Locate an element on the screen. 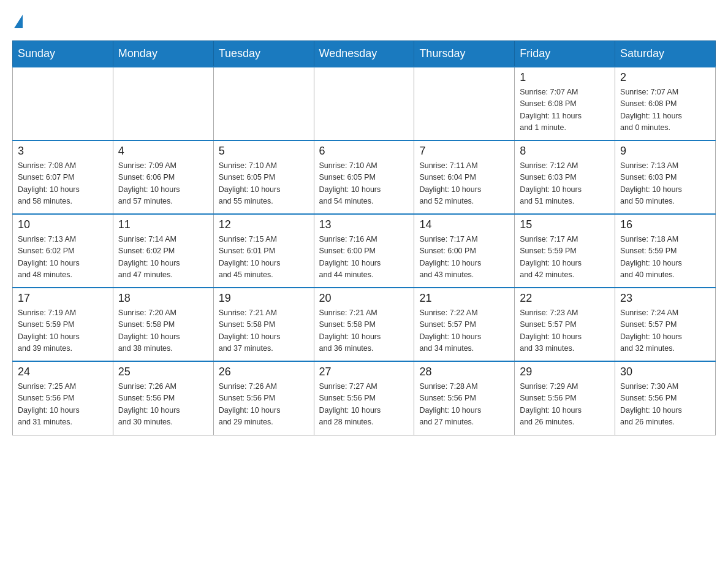  day-info: Sunrise: 7:25 AMSunset: 5:56 PMDaylight:… is located at coordinates (63, 405).